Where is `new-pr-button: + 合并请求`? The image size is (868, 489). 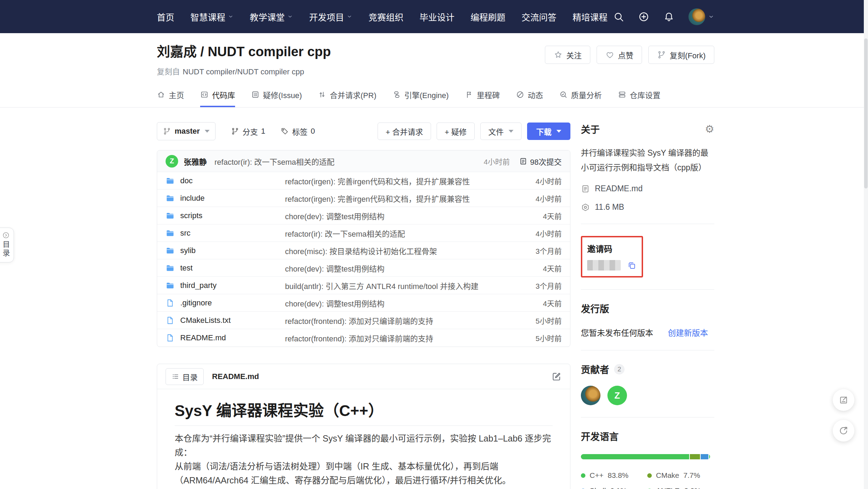
new-pr-button: + 合并请求 is located at coordinates (404, 131).